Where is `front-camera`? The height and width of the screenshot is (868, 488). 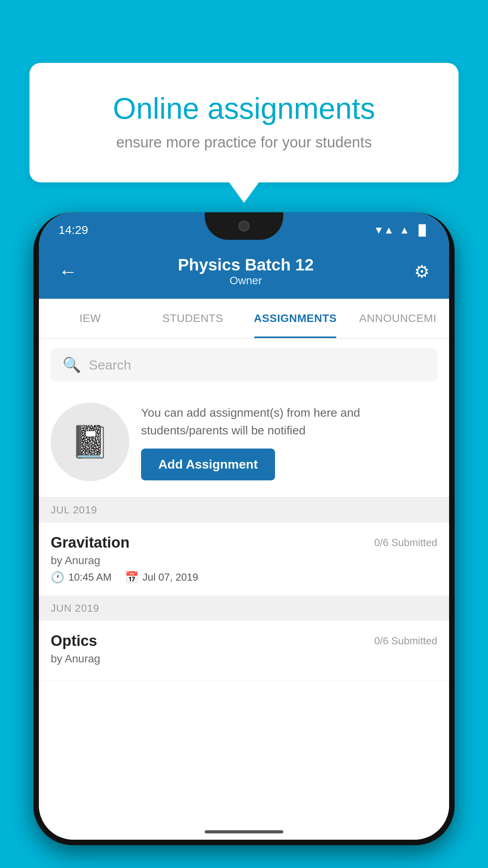 front-camera is located at coordinates (244, 226).